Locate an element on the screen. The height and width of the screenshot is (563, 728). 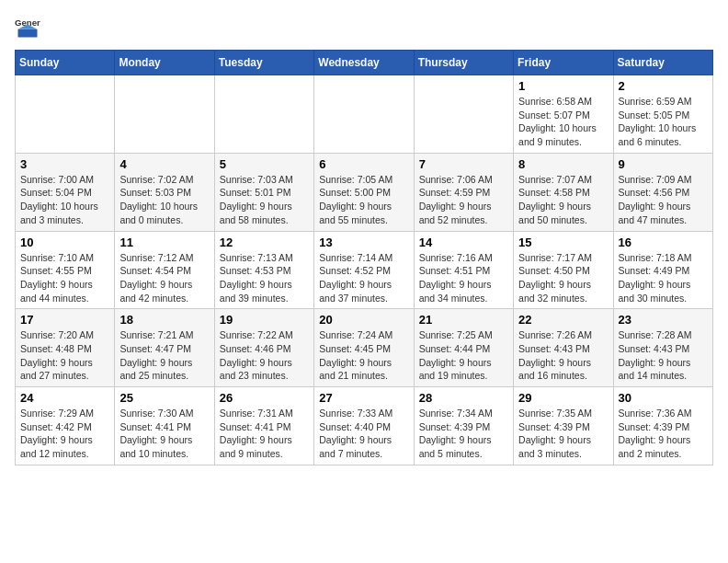
calendar-cell: 9Sunrise: 7:09 AMSunset: 4:56 PMDaylight… is located at coordinates (663, 191).